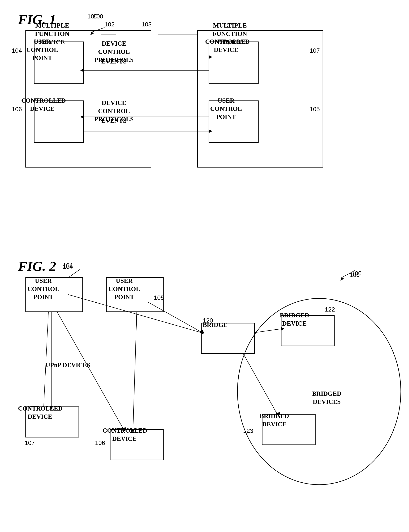 This screenshot has height=532, width=409. Describe the element at coordinates (68, 267) in the screenshot. I see `fig2-ref-104: 104` at that location.